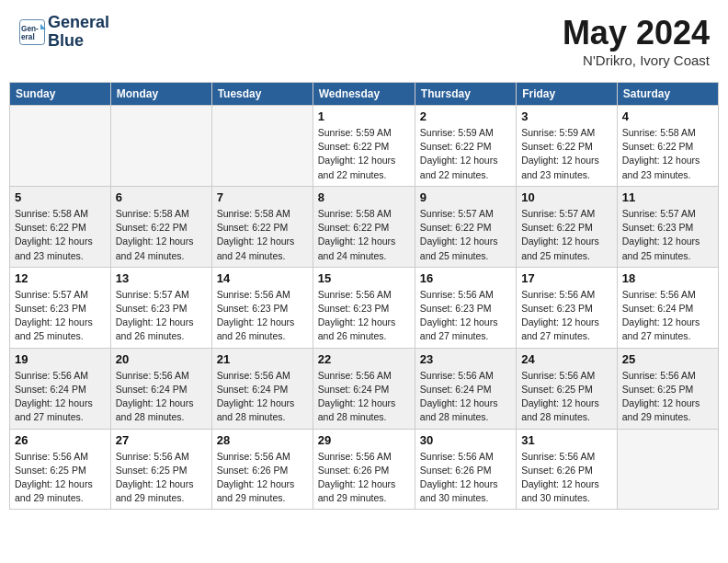 The width and height of the screenshot is (728, 563). I want to click on day-number: 10, so click(566, 197).